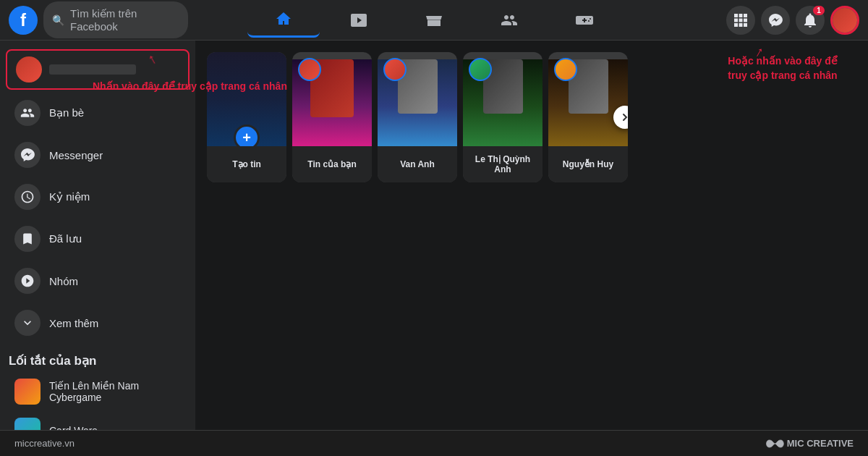  I want to click on notifications-button: 1, so click(810, 20).